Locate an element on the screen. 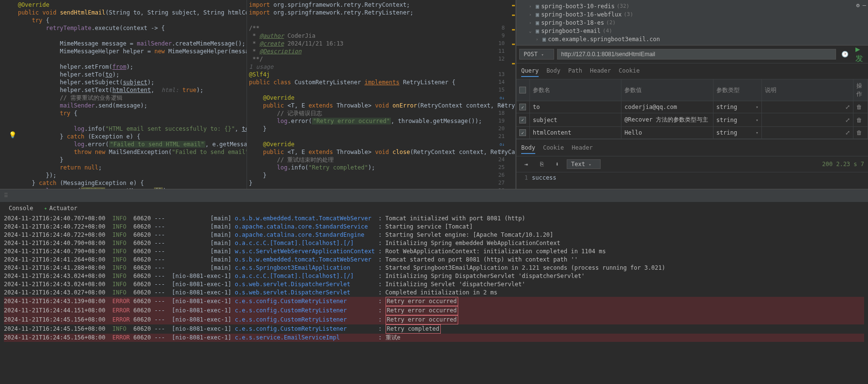 The image size is (868, 384). tab-cookie: Cookie is located at coordinates (629, 71).